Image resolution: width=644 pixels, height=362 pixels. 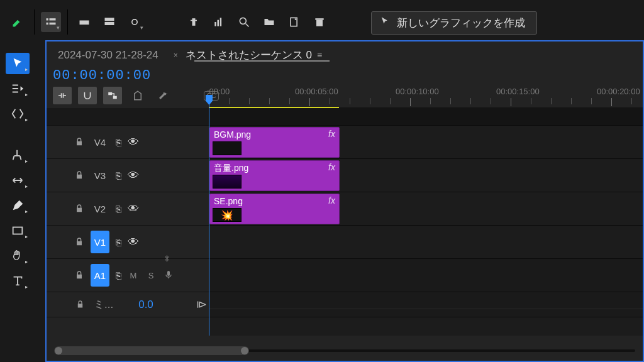 What do you see at coordinates (233, 134) in the screenshot?
I see `clip-name: BGM.png` at bounding box center [233, 134].